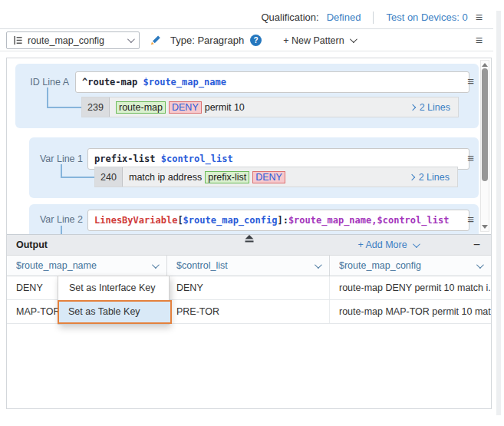  What do you see at coordinates (344, 17) in the screenshot?
I see `qualification-value-link: Defined` at bounding box center [344, 17].